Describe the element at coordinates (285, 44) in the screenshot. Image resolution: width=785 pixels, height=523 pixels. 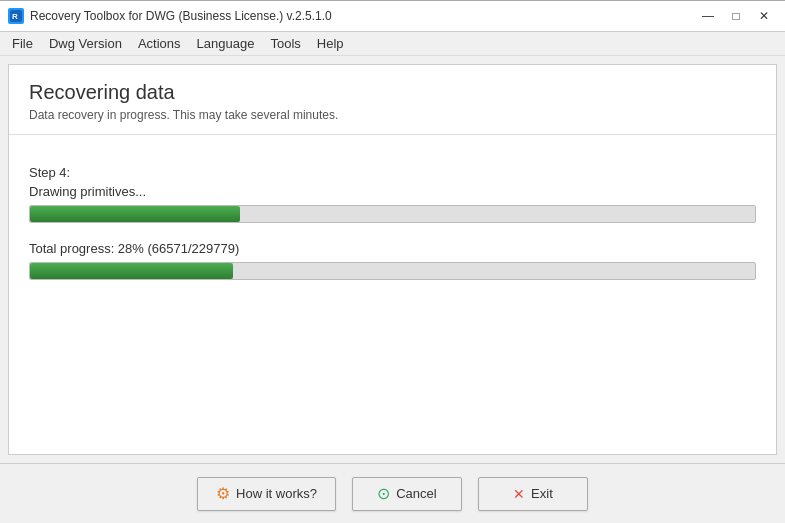
I see `menu-tools: Tools` at that location.